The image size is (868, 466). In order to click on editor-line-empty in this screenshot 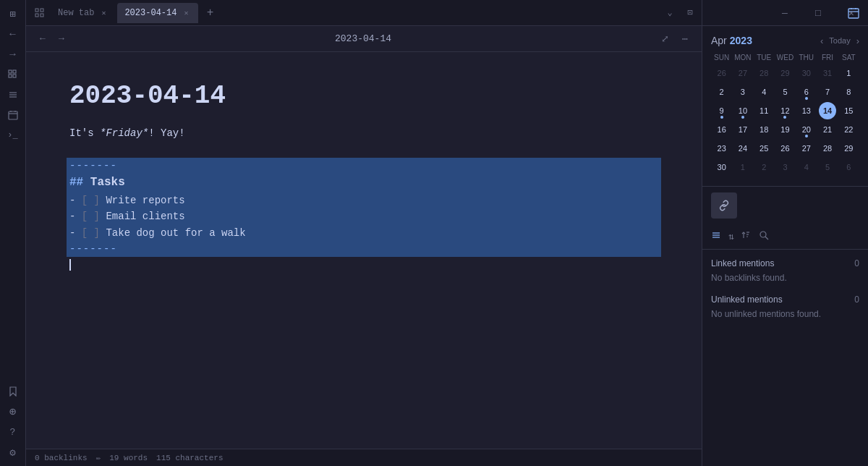, I will do `click(364, 149)`.